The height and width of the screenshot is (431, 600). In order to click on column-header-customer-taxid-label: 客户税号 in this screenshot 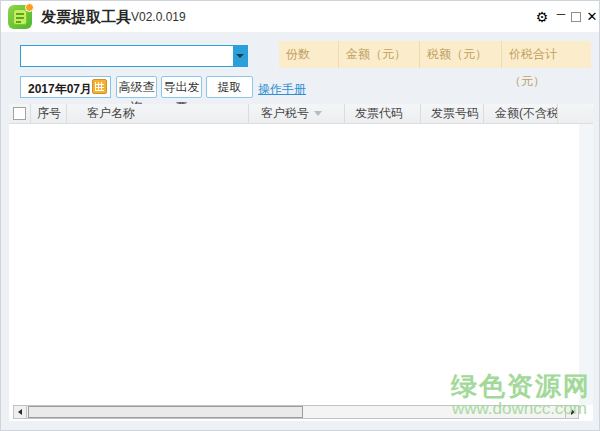, I will do `click(285, 113)`.